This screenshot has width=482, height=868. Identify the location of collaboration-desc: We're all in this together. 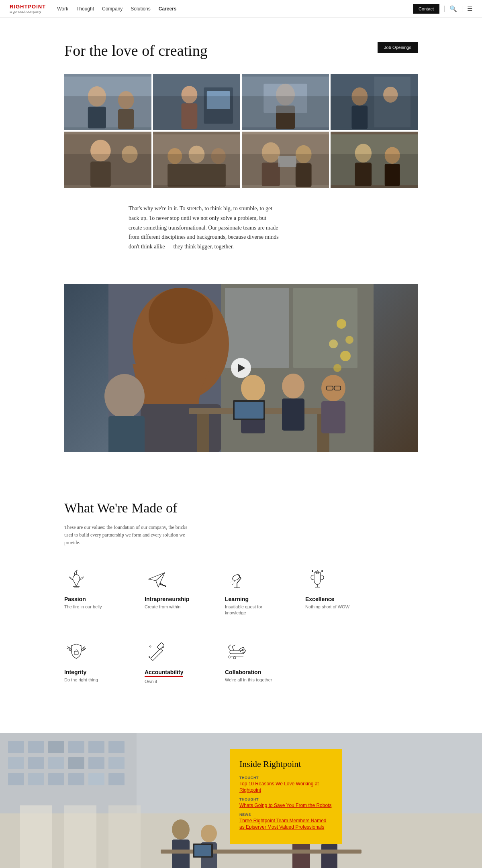
(248, 680).